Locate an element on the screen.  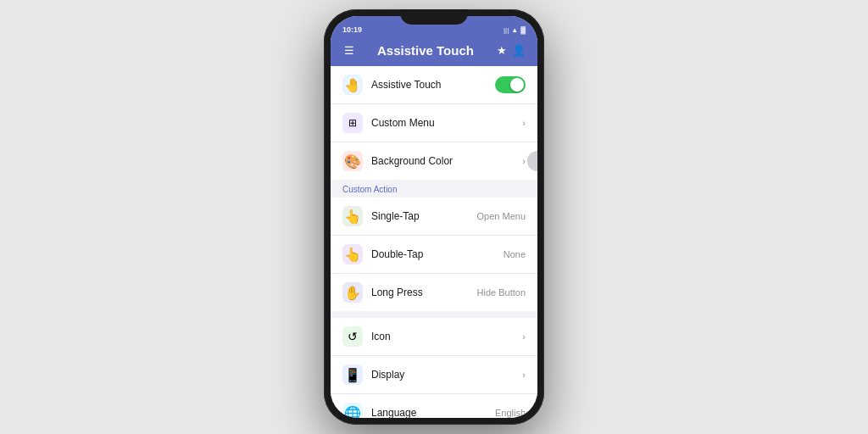
star-icon: ★ is located at coordinates (502, 51).